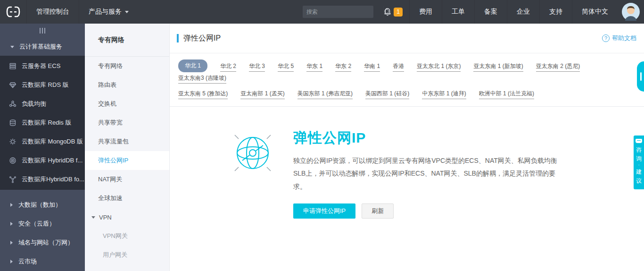 Image resolution: width=644 pixels, height=271 pixels. I want to click on region-tab-hongkong: 香港, so click(398, 67).